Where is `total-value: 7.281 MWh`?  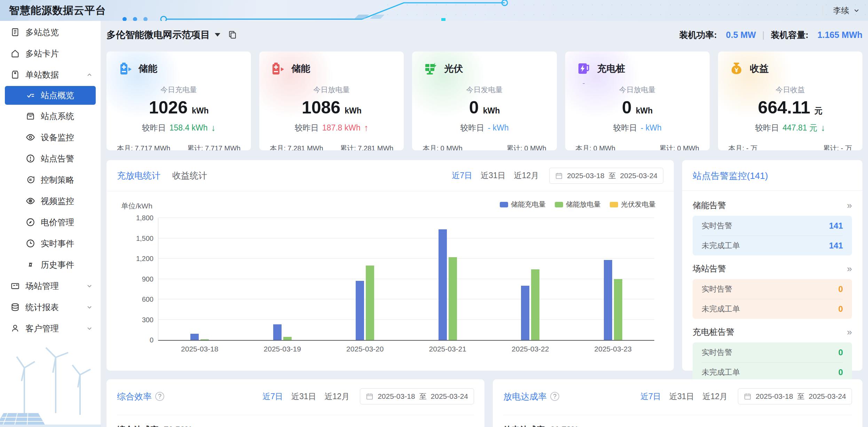
total-value: 7.281 MWh is located at coordinates (376, 148).